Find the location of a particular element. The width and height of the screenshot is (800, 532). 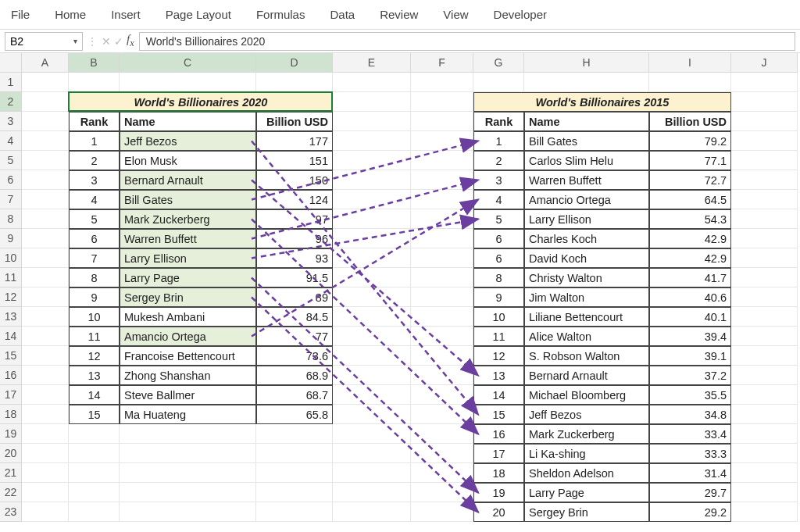

ribbon-tab-file: File is located at coordinates (27, 14).